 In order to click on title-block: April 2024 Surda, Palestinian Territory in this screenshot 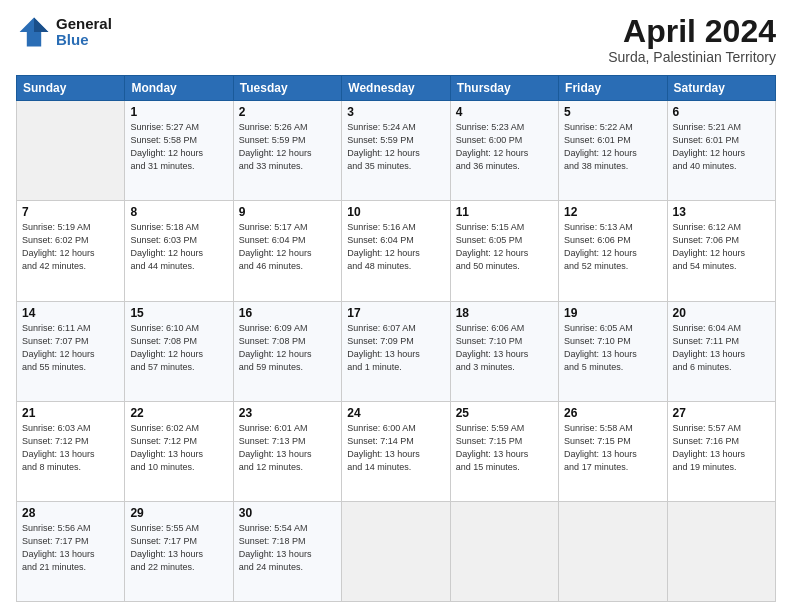, I will do `click(692, 40)`.